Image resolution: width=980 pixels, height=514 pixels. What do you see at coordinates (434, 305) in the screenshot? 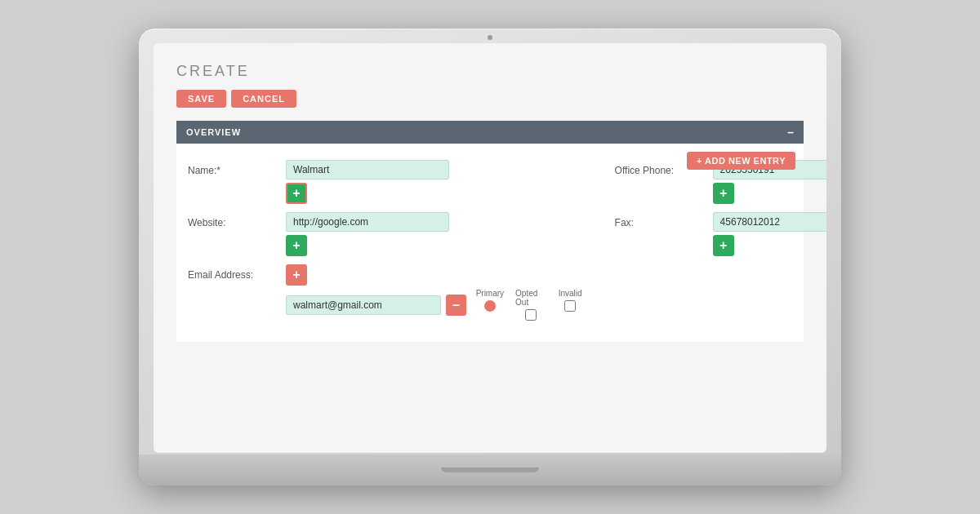
I see `email-entry-row: – Primary Opted Out` at bounding box center [434, 305].